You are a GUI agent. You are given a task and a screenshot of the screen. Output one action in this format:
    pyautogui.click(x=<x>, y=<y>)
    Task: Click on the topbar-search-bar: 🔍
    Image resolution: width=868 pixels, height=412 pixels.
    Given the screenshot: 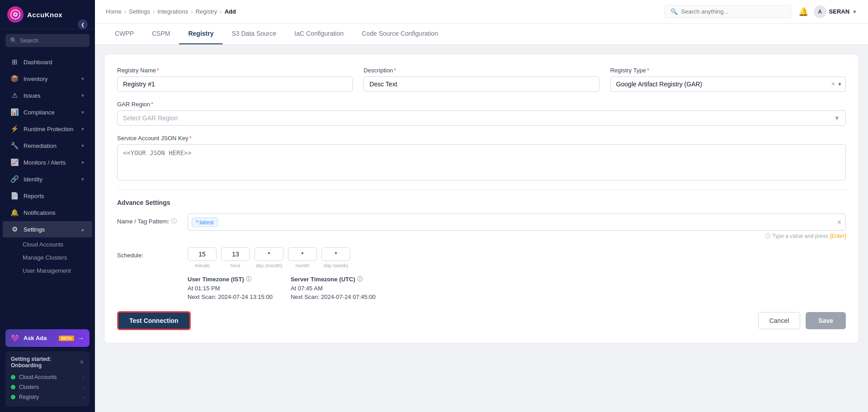 What is the action you would take?
    pyautogui.click(x=728, y=12)
    